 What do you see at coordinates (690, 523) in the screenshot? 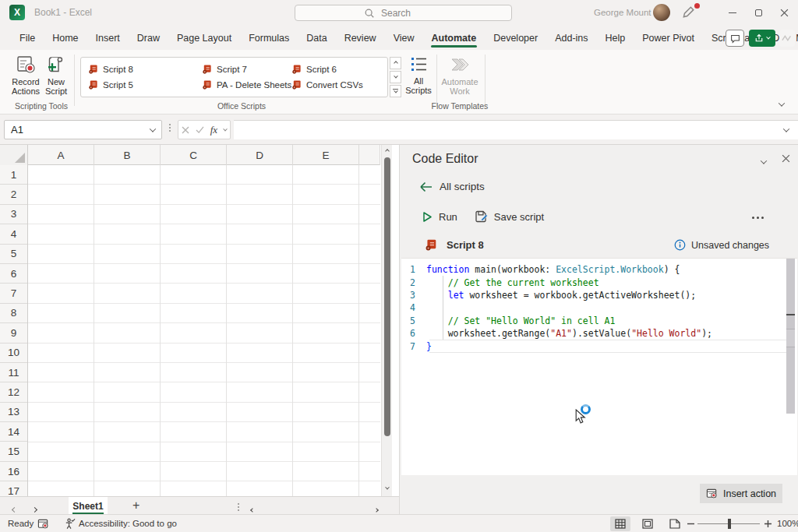
I see `zoom-out-button` at bounding box center [690, 523].